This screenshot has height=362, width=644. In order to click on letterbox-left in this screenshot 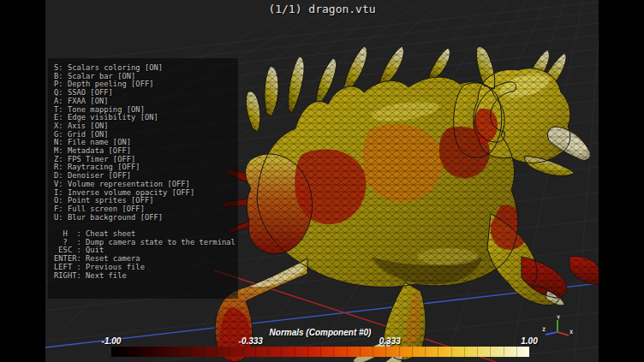, I will do `click(22, 181)`.